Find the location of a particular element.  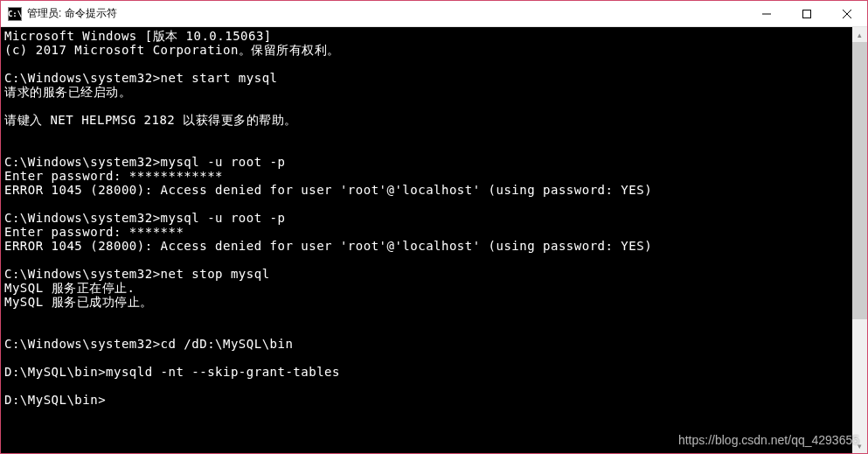

minimize-button is located at coordinates (767, 14).